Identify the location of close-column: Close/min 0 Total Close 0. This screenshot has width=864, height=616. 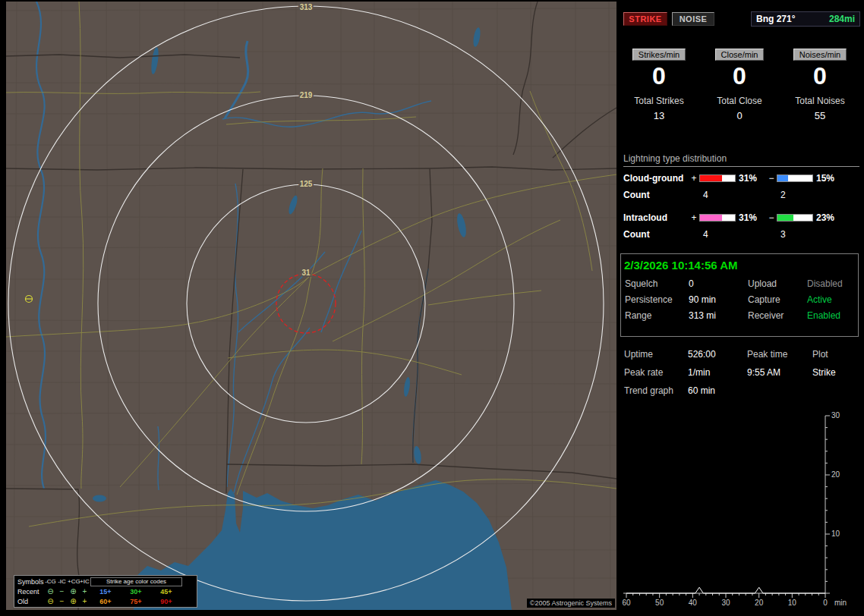
(739, 84).